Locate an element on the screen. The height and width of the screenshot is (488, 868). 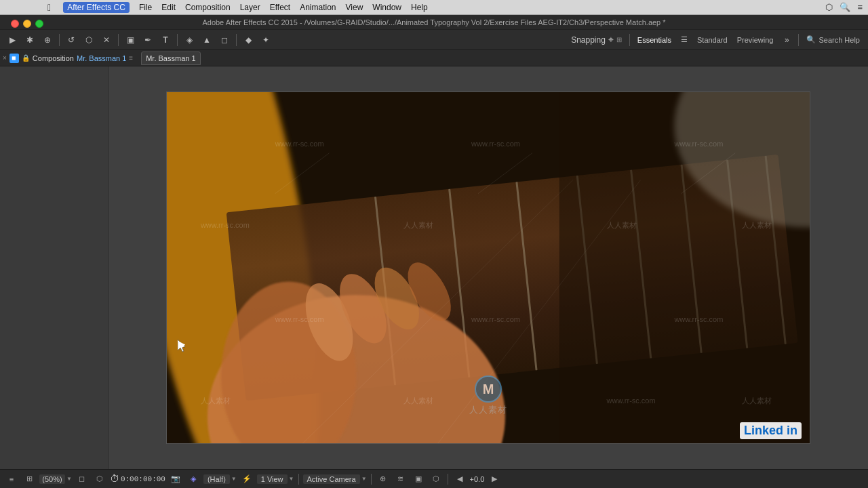
workspace-buttons: Essentials ☰ Standard Previewing is located at coordinates (705, 39).